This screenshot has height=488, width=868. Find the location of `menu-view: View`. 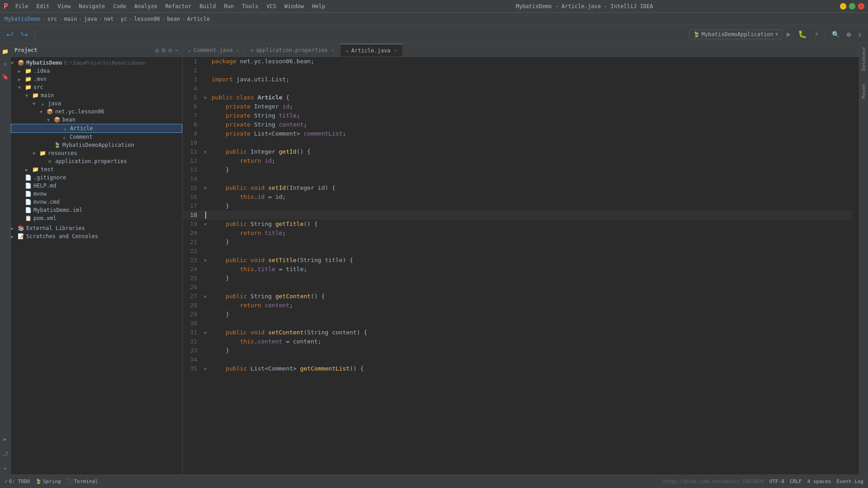

menu-view: View is located at coordinates (64, 6).